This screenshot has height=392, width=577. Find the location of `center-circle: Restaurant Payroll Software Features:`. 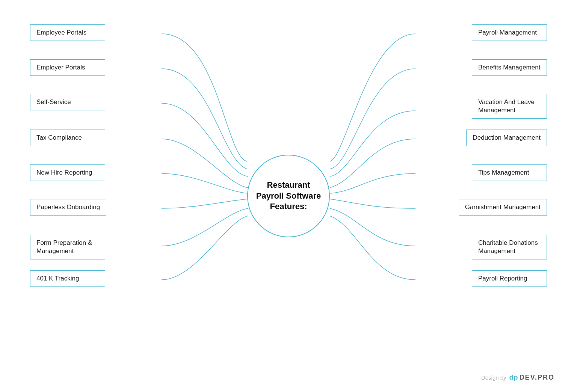

center-circle: Restaurant Payroll Software Features: is located at coordinates (288, 196).